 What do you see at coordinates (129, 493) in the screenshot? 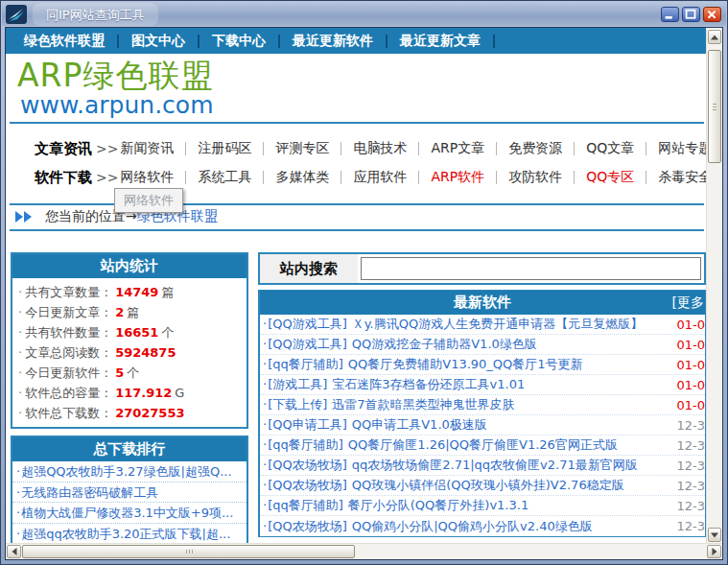
I see `ranking-link: 无线路由器密码破解工具` at bounding box center [129, 493].